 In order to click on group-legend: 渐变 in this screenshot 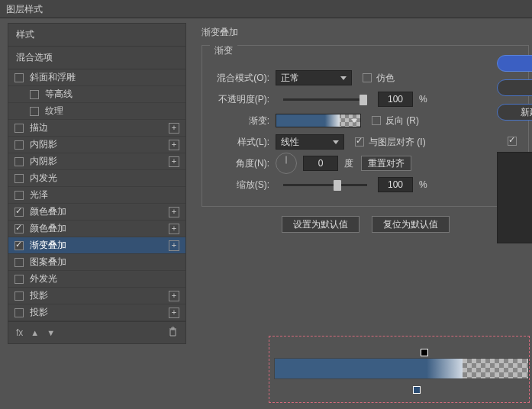, I will do `click(224, 50)`.